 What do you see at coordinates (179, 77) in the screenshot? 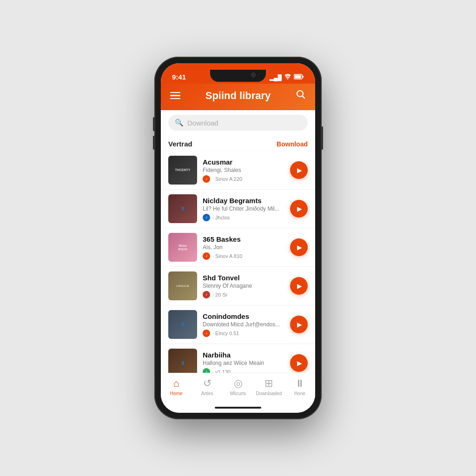
I see `status-time: 9:41` at bounding box center [179, 77].